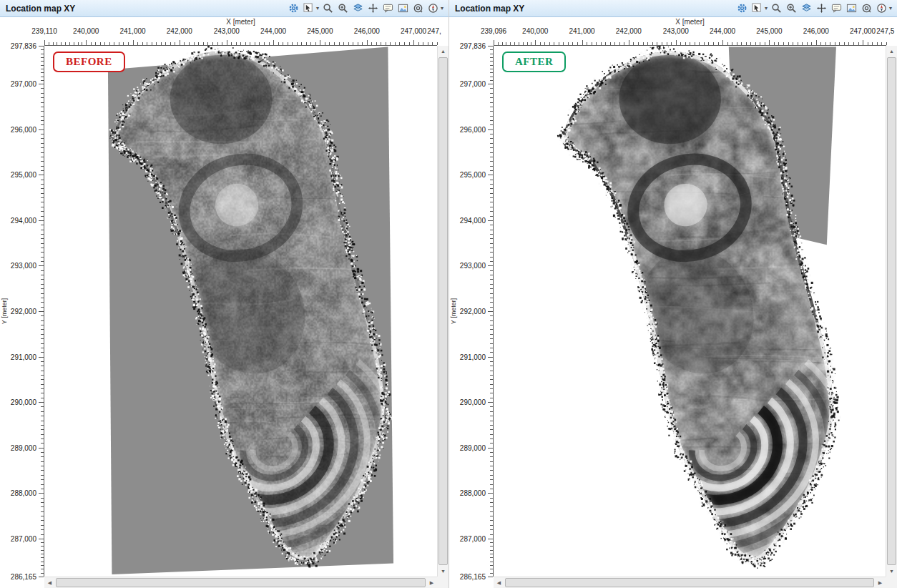 The height and width of the screenshot is (588, 897). Describe the element at coordinates (225, 31) in the screenshot. I see `x-axis: X [meter] 239,110240,000241,000242,00024…` at that location.